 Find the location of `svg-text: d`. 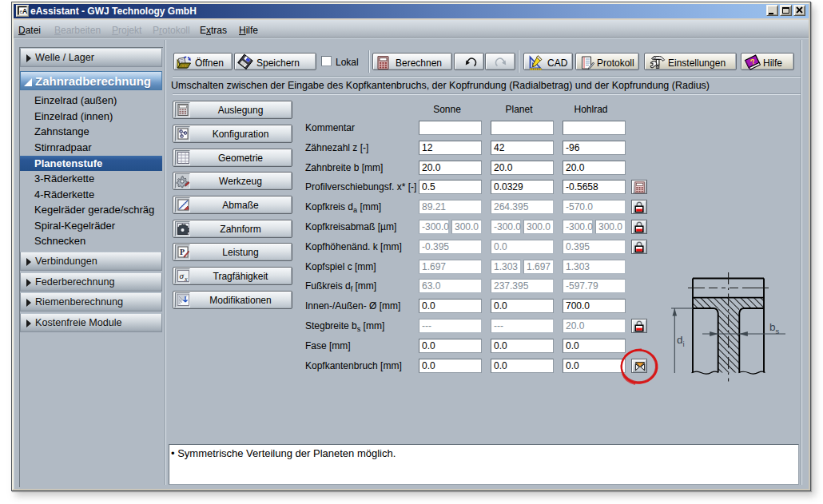

svg-text: d is located at coordinates (680, 340).